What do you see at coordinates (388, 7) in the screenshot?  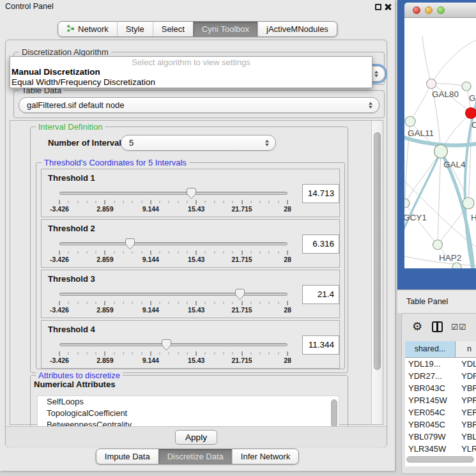 I see `close-icon` at bounding box center [388, 7].